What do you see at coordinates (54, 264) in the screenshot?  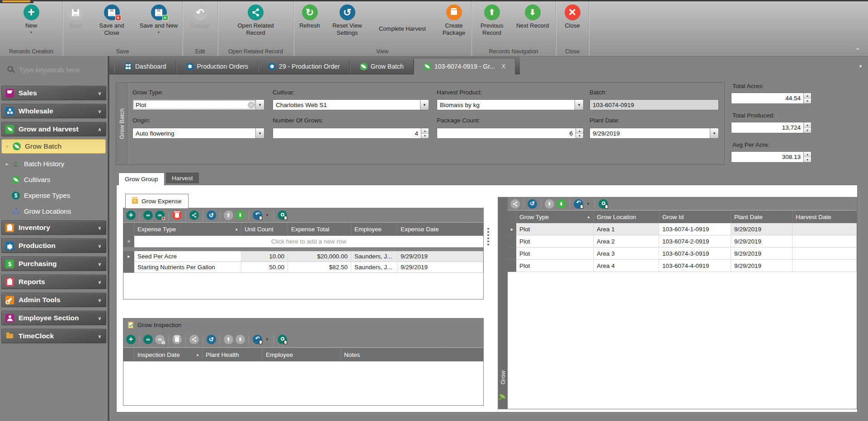 I see `sidebar-section-purchasing: $Purchasing∨` at bounding box center [54, 264].